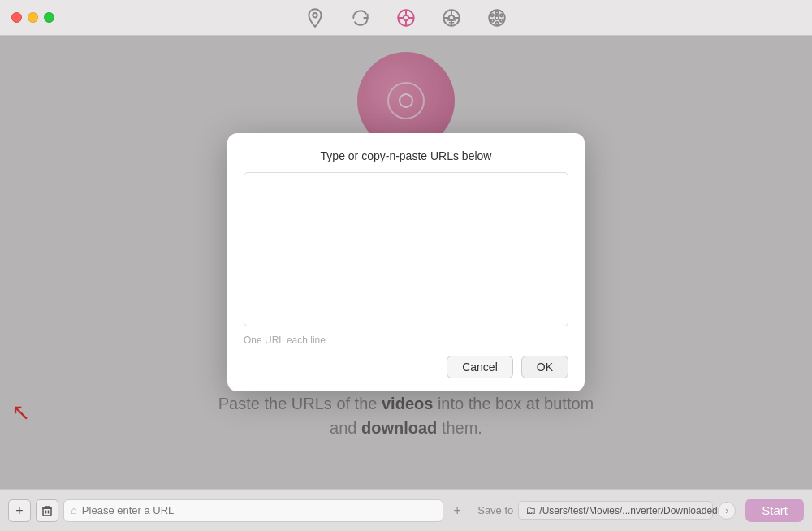  I want to click on save-path-text: /Users/test/Movies/...nverter/Downloaded, so click(628, 511).